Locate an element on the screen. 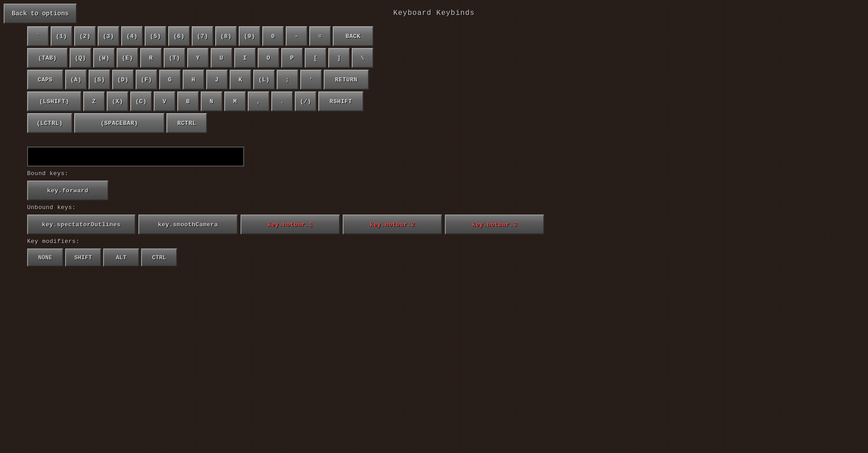 The height and width of the screenshot is (453, 868). unbound-keys-row: key.spectatorOutlines key.smoothCamera k… is located at coordinates (448, 224).